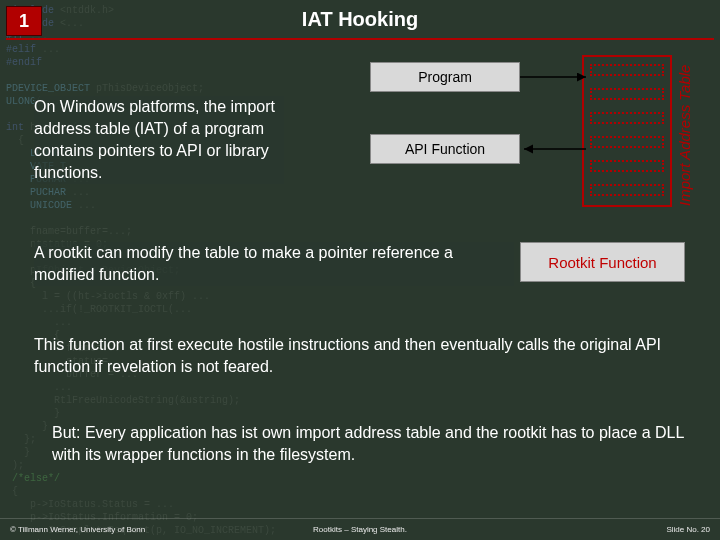 This screenshot has width=720, height=540. Describe the element at coordinates (159, 140) in the screenshot. I see `paragraph-1: On Windows platforms, the import address…` at that location.